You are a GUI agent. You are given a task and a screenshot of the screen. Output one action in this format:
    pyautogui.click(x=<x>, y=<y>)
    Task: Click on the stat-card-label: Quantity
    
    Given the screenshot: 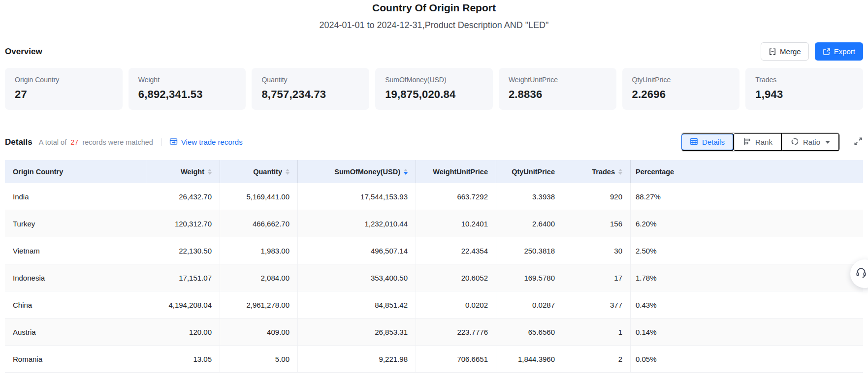 What is the action you would take?
    pyautogui.click(x=310, y=80)
    